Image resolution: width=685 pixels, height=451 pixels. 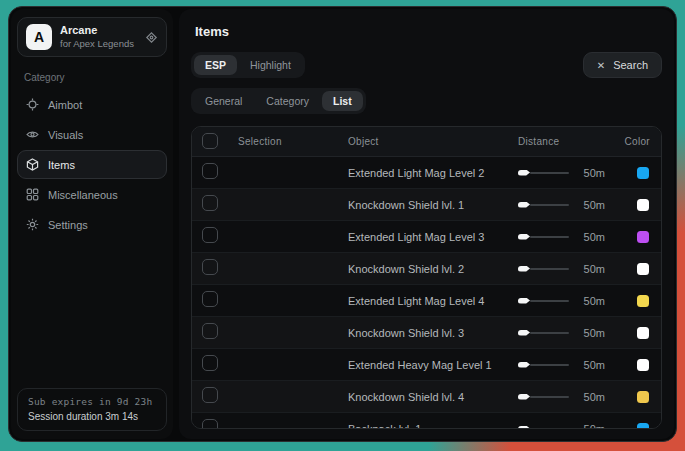 What do you see at coordinates (92, 134) in the screenshot?
I see `sidebar-item-visuals: Visuals` at bounding box center [92, 134].